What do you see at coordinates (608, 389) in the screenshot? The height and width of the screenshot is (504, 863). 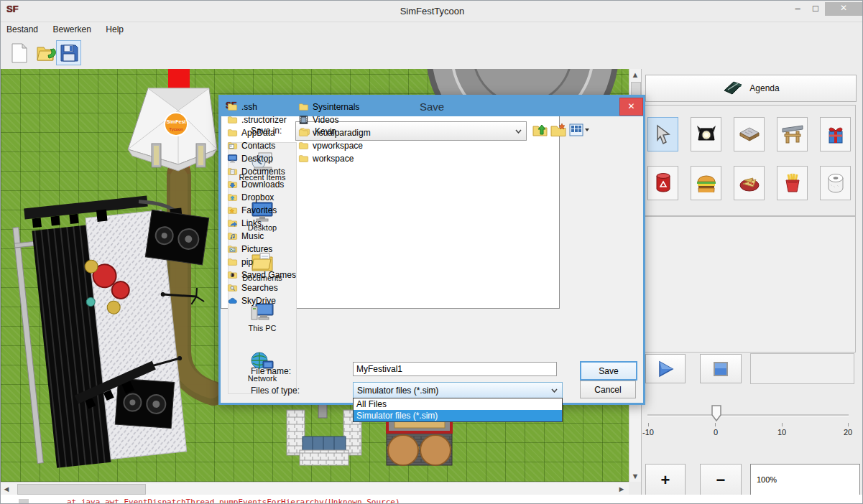 I see `dialog-cancel-button: Cancel` at bounding box center [608, 389].